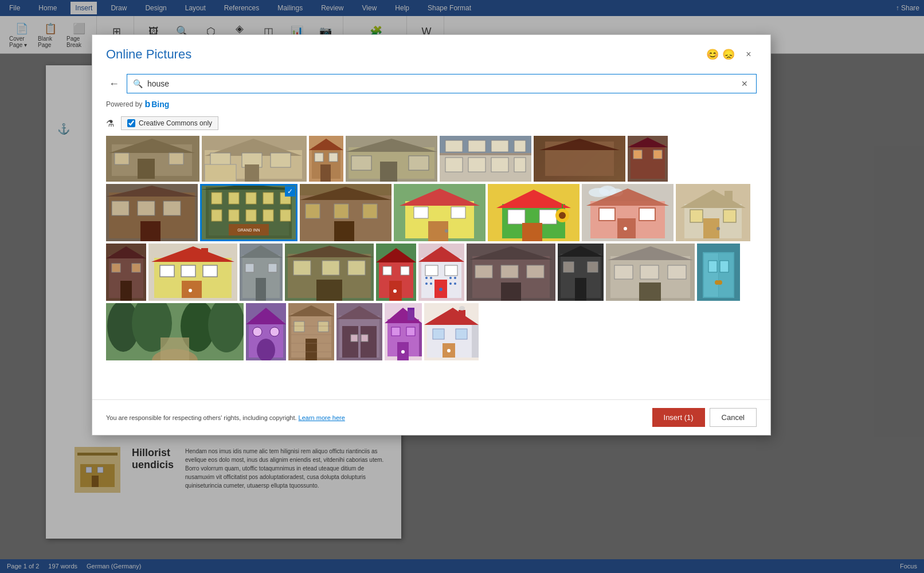 The image size is (924, 573). I want to click on image-thumb-2: ✓, so click(255, 159).